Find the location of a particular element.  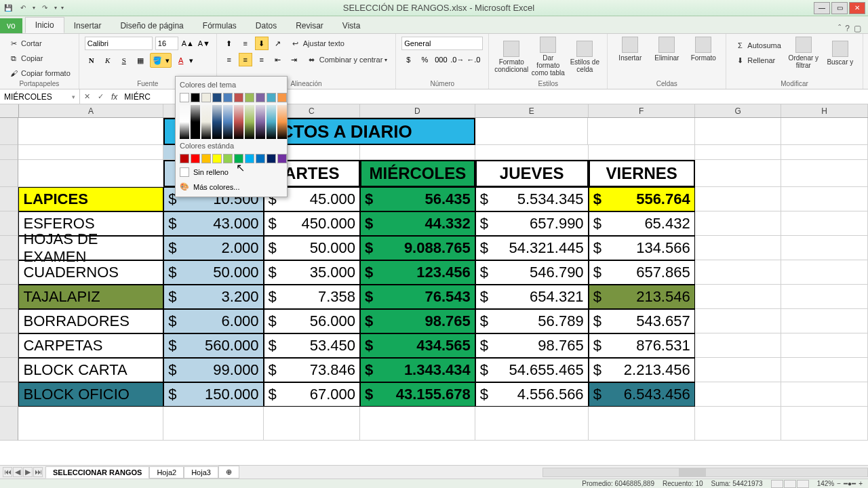

ribbon-options-icon: ▢ is located at coordinates (857, 28).